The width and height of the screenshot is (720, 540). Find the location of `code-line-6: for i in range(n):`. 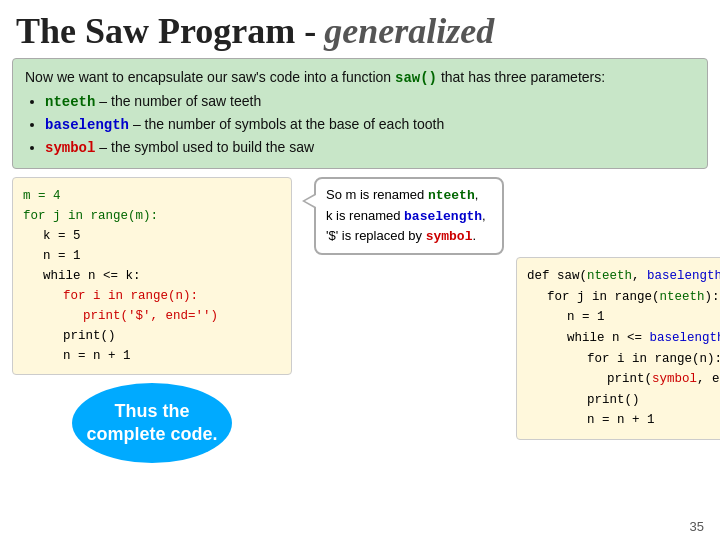

code-line-6: for i in range(n): is located at coordinates (152, 296).